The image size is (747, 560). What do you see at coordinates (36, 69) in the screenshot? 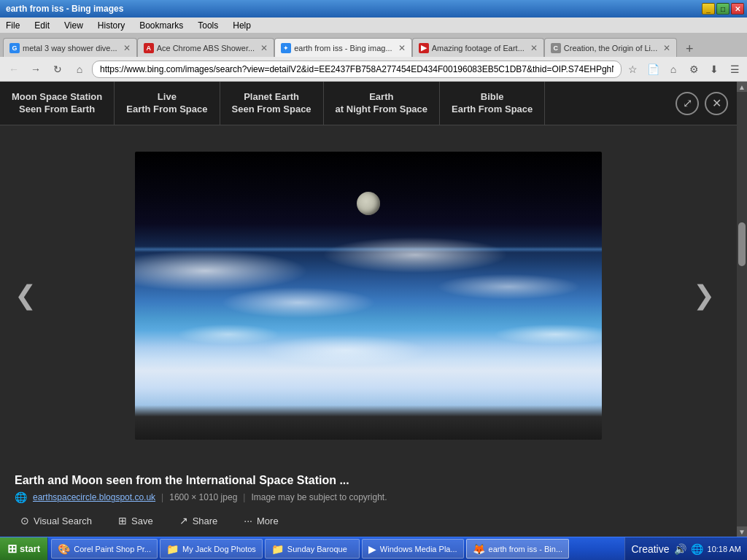
I see `forward-button: →` at bounding box center [36, 69].